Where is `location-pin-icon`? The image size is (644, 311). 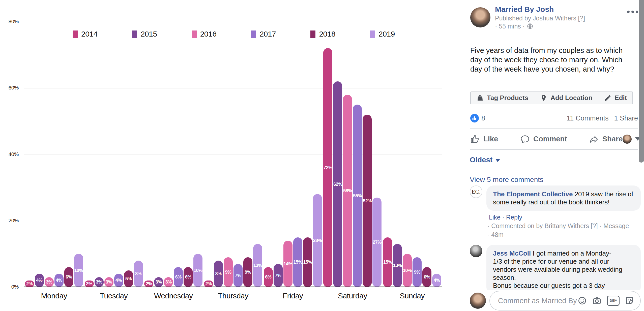 location-pin-icon is located at coordinates (544, 98).